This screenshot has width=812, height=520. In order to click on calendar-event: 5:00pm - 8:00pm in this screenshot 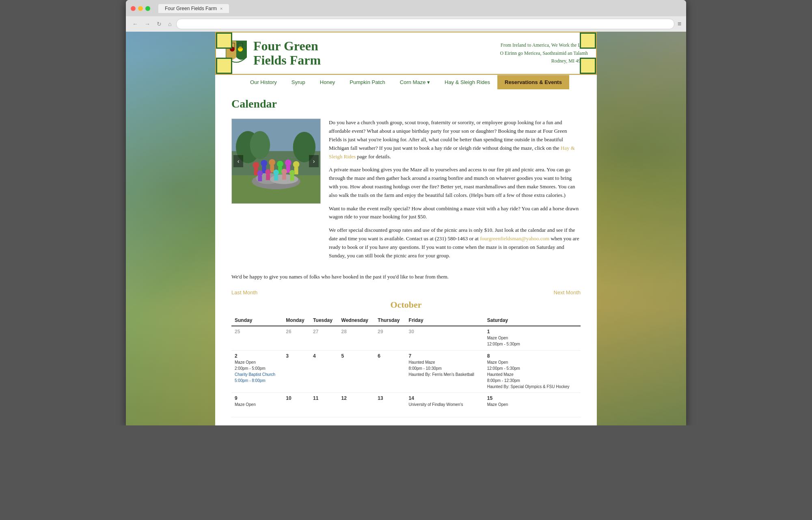, I will do `click(257, 381)`.